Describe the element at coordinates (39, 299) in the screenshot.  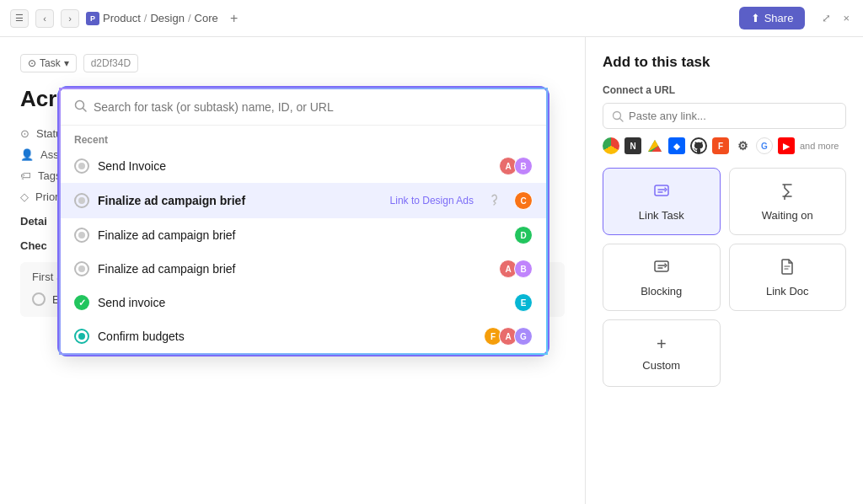
I see `check-circle` at that location.